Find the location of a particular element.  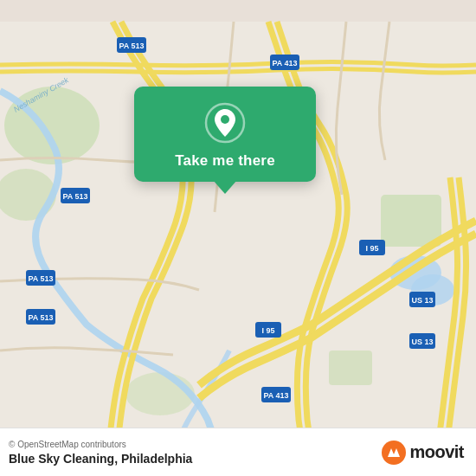

location-pin-icon is located at coordinates (225, 123).